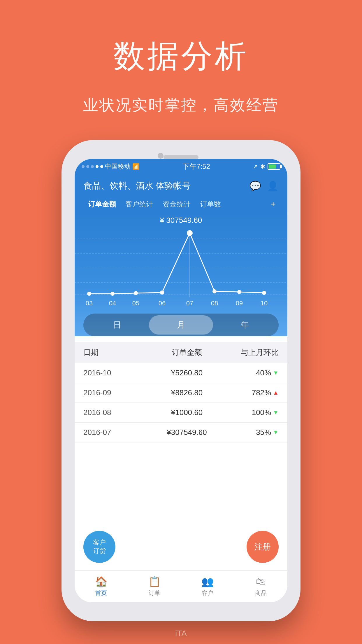  I want to click on arrow-down-icon-0: ▼, so click(276, 373).